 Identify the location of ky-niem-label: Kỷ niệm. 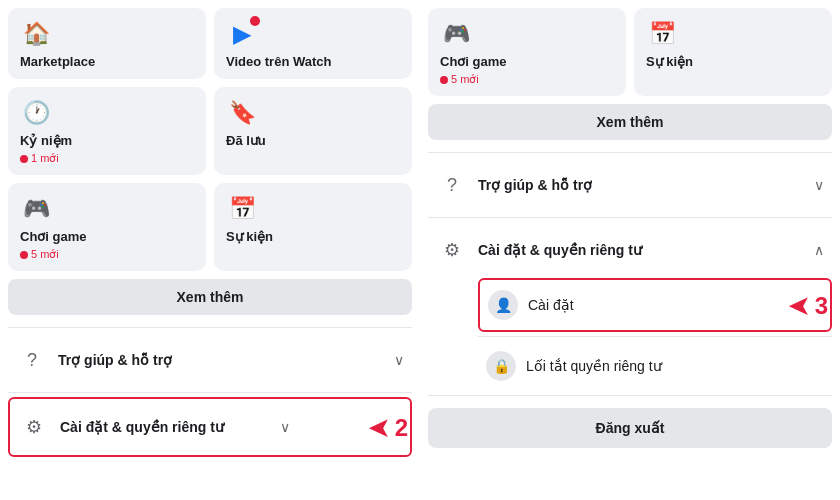
(107, 140).